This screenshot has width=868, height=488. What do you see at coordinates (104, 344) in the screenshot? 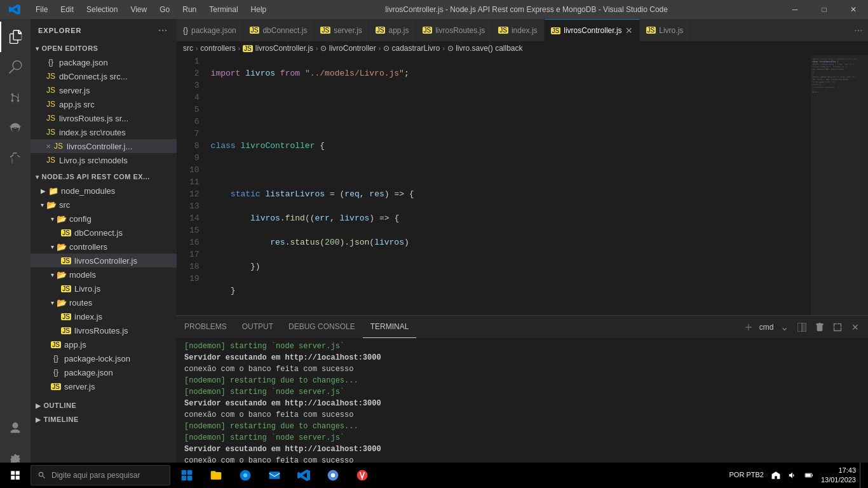
I see `tree-file-app: JS app.js` at bounding box center [104, 344].